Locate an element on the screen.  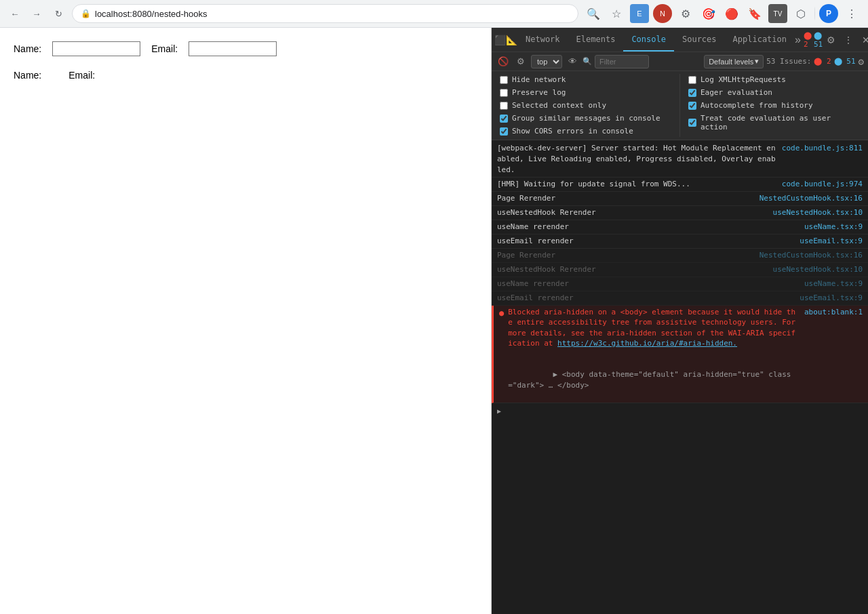
log-source-hmr: code.bundle.js:974 is located at coordinates (822, 184).